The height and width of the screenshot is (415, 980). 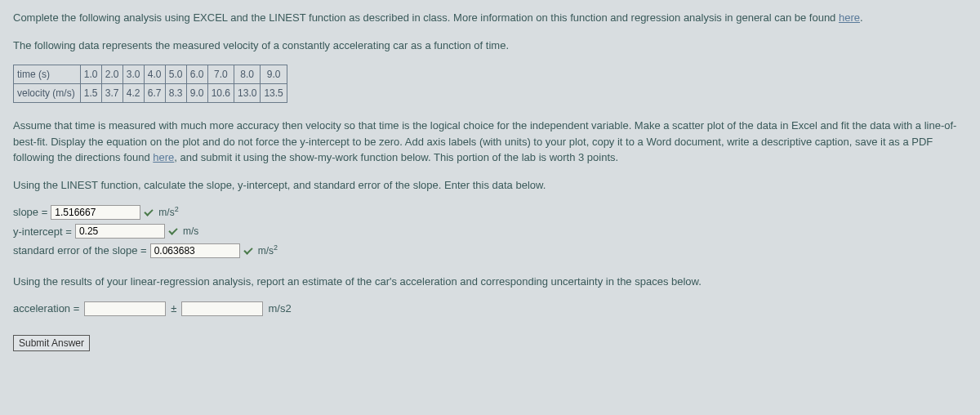 I want to click on table-cell: 6.7, so click(x=154, y=93).